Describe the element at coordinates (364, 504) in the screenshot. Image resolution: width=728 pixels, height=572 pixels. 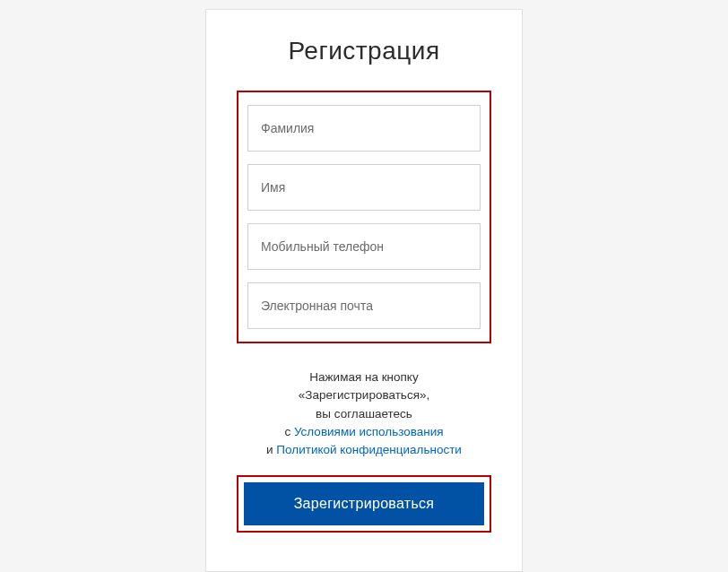
I see `register-button: Зарегистрироваться` at that location.